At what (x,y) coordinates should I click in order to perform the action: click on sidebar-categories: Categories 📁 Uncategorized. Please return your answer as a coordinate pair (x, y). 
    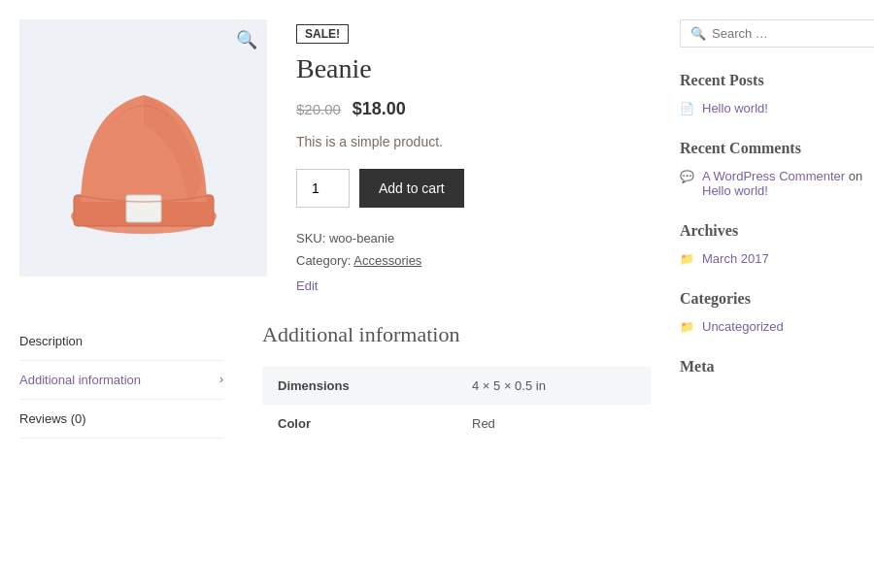
    Looking at the image, I should click on (777, 312).